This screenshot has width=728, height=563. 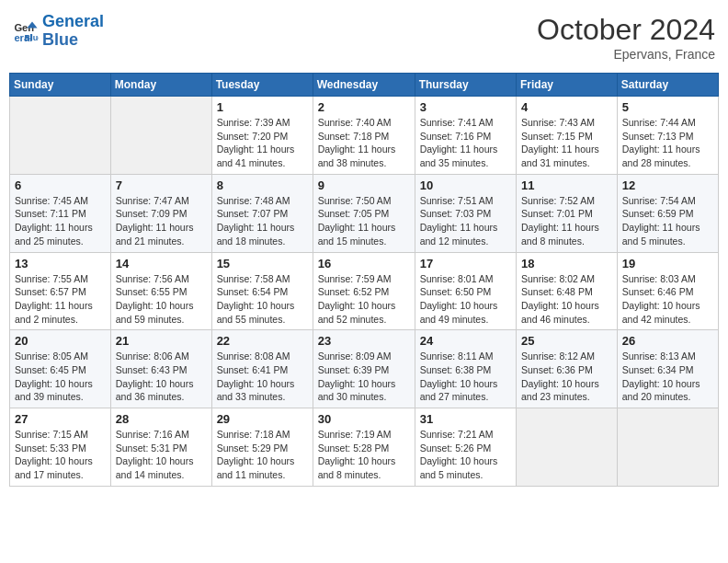 I want to click on day-info: Sunrise: 7:43 AMSunset: 7:15 PMDaylight:…, so click(x=566, y=144).